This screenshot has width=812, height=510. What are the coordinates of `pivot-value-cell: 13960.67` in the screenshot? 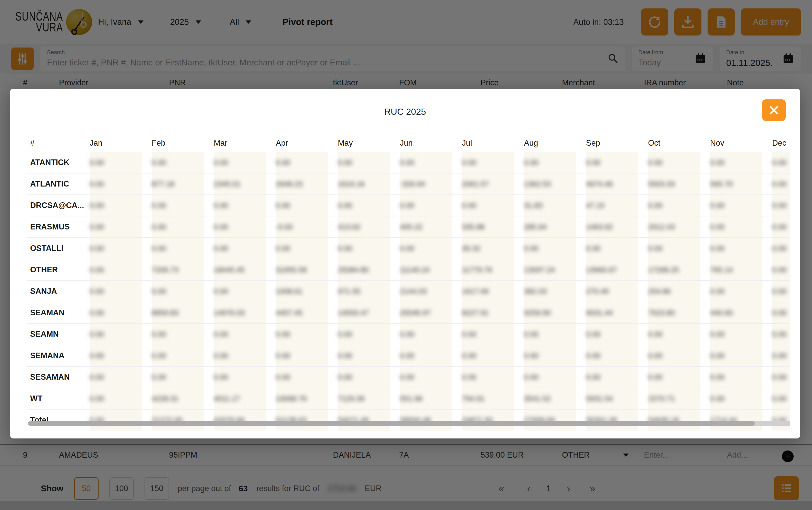 It's located at (617, 270).